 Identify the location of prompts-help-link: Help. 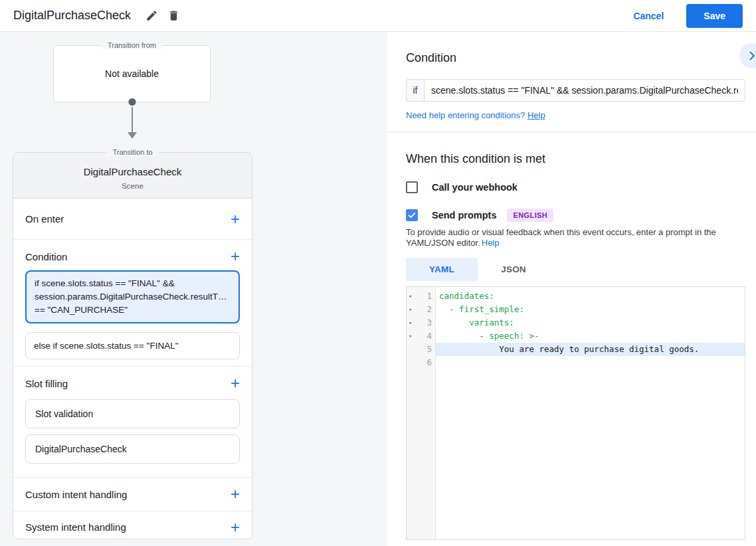
(490, 243).